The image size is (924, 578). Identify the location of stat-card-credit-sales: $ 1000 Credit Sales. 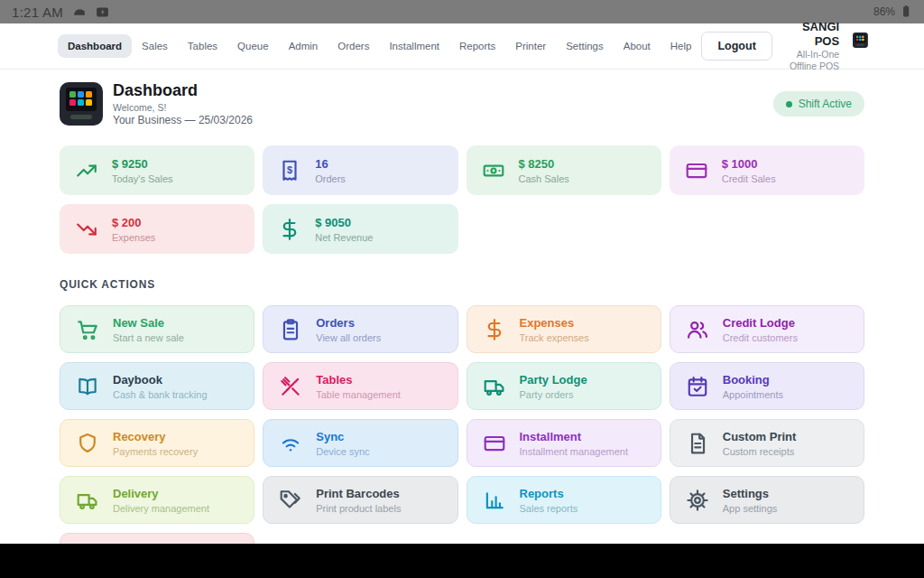
(767, 170).